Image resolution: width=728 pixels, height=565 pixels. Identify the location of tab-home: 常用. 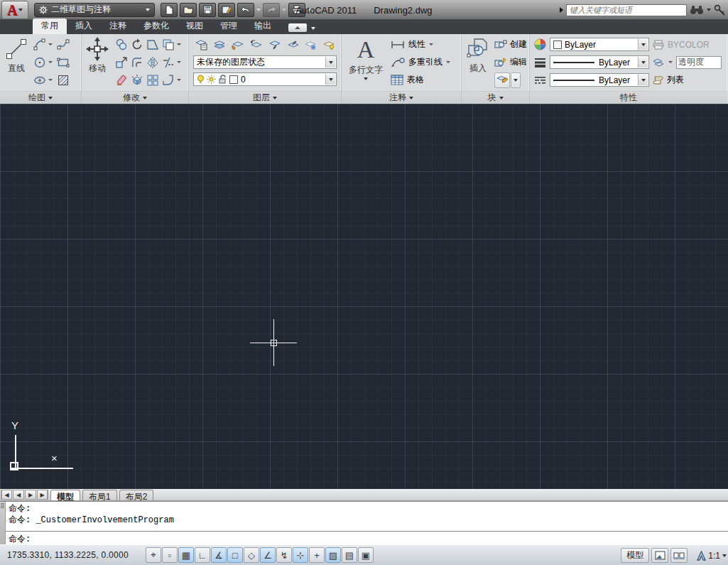
(50, 26).